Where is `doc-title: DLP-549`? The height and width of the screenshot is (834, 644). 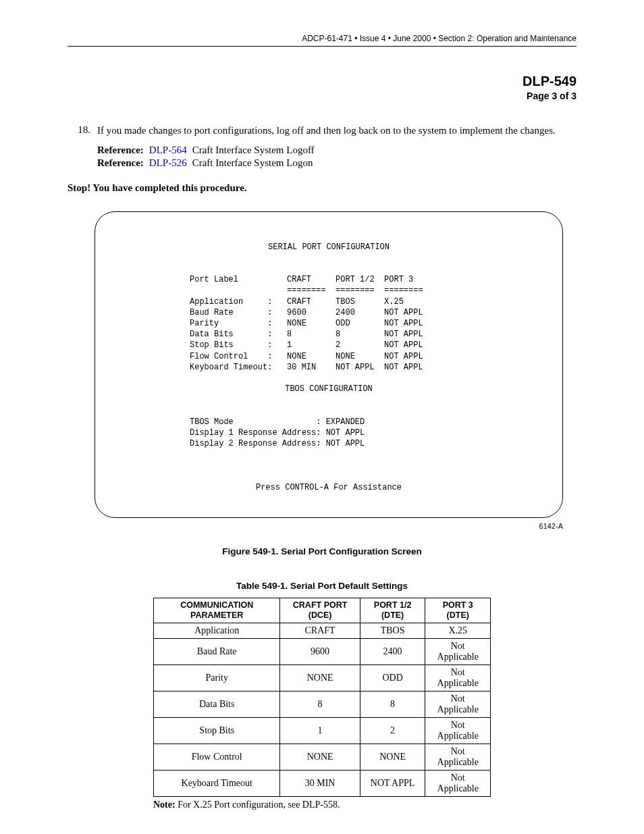 doc-title: DLP-549 is located at coordinates (322, 81).